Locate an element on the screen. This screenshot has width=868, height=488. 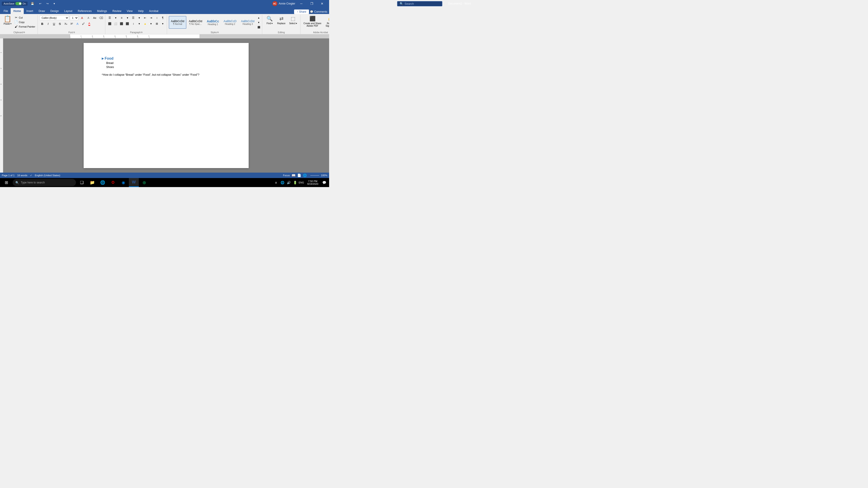
style-no-space: AaBbCcDd ¶ No Spac... is located at coordinates (195, 22).